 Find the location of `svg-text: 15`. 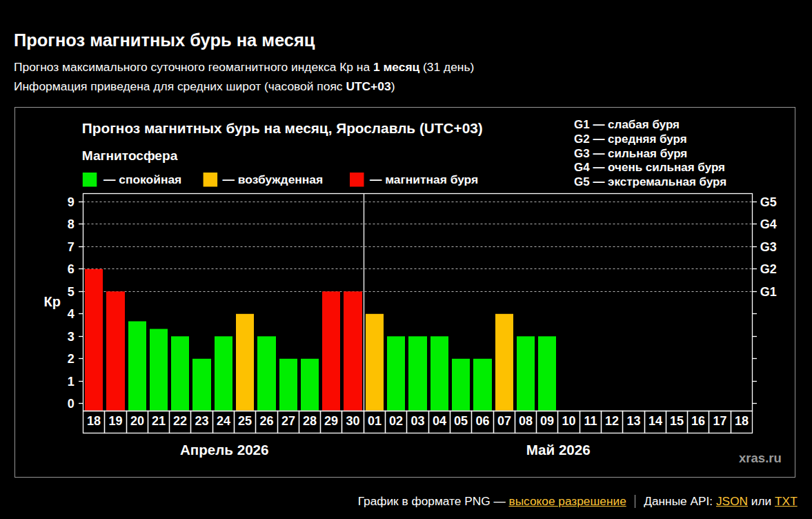

svg-text: 15 is located at coordinates (677, 421).